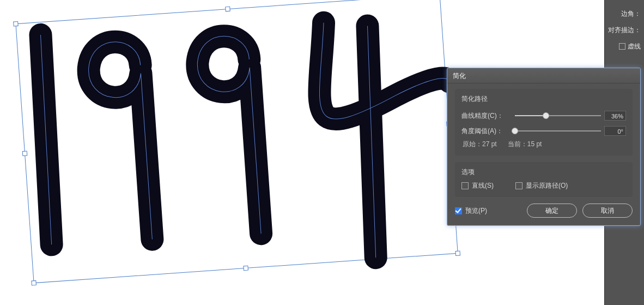 The height and width of the screenshot is (305, 644). What do you see at coordinates (487, 131) in the screenshot?
I see `angle-threshold-label: 角度阈值(A)：` at bounding box center [487, 131].